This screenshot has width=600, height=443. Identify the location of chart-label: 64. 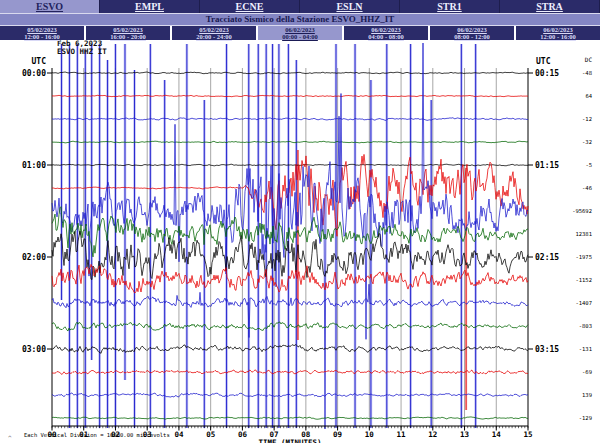
(588, 96).